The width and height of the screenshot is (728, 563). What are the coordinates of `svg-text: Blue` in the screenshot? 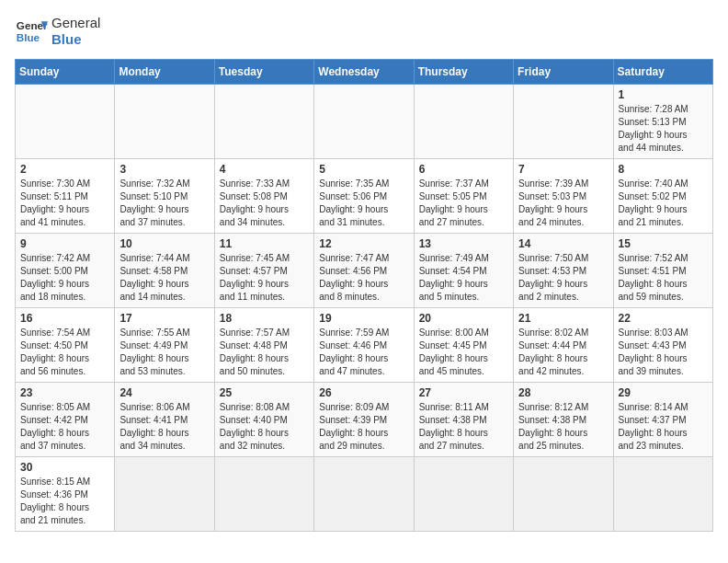 It's located at (28, 37).